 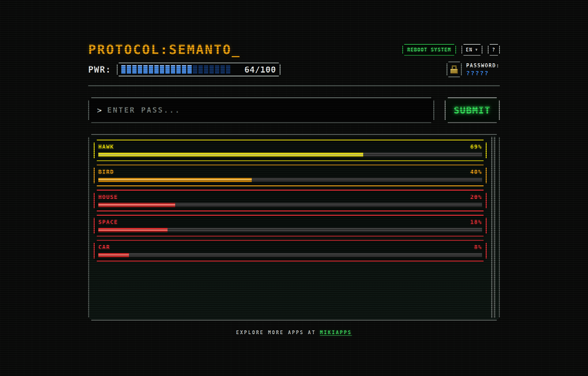 What do you see at coordinates (477, 50) in the screenshot?
I see `chevron-down-icon: ▼` at bounding box center [477, 50].